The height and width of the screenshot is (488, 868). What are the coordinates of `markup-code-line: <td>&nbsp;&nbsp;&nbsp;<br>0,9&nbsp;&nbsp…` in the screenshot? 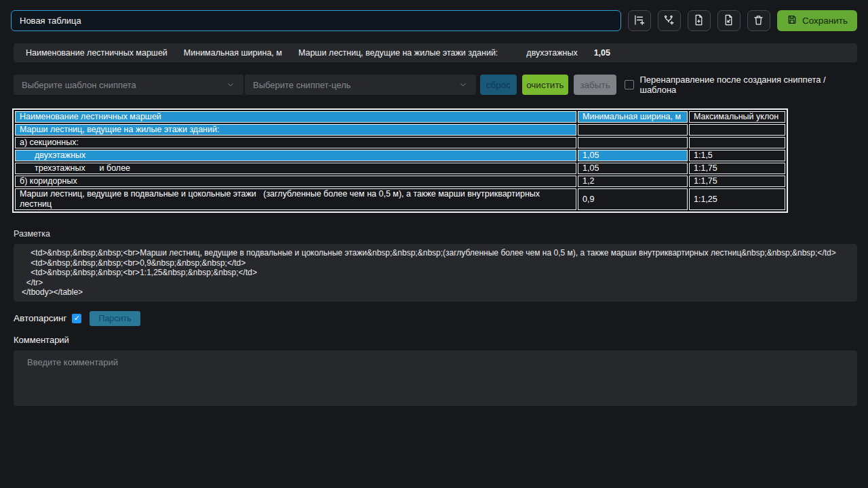 It's located at (435, 263).